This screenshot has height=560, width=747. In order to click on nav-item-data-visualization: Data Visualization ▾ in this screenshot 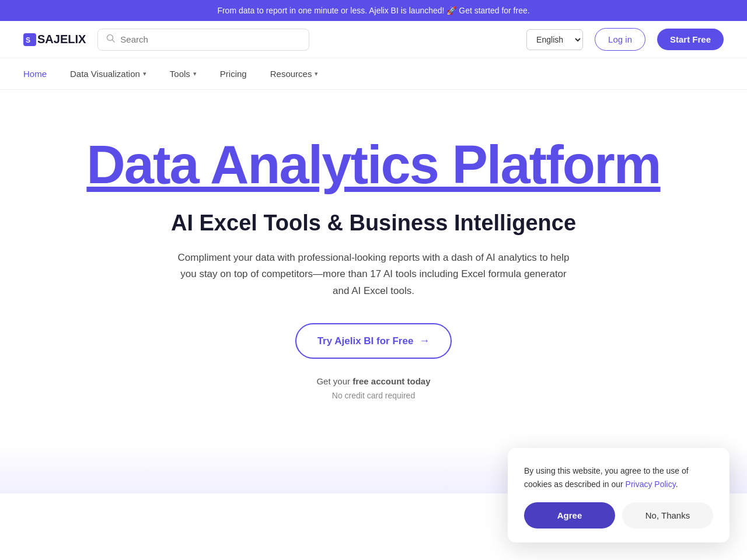, I will do `click(109, 74)`.